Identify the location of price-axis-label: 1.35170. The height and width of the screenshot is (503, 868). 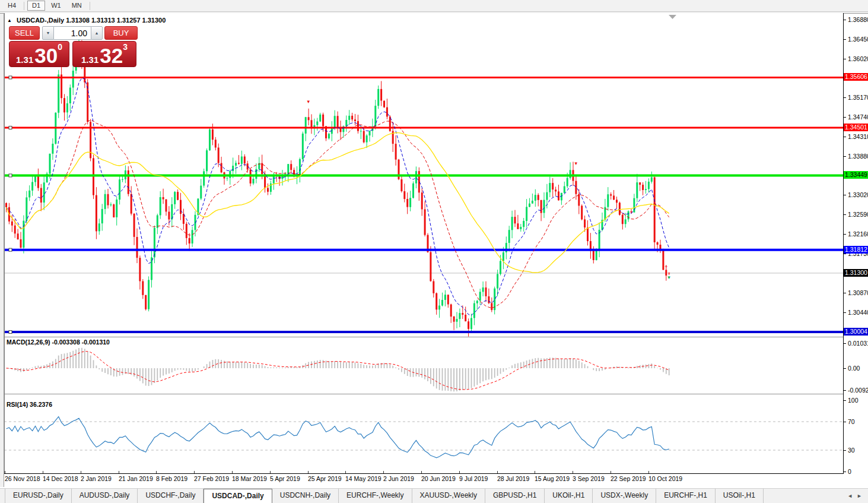
(858, 97).